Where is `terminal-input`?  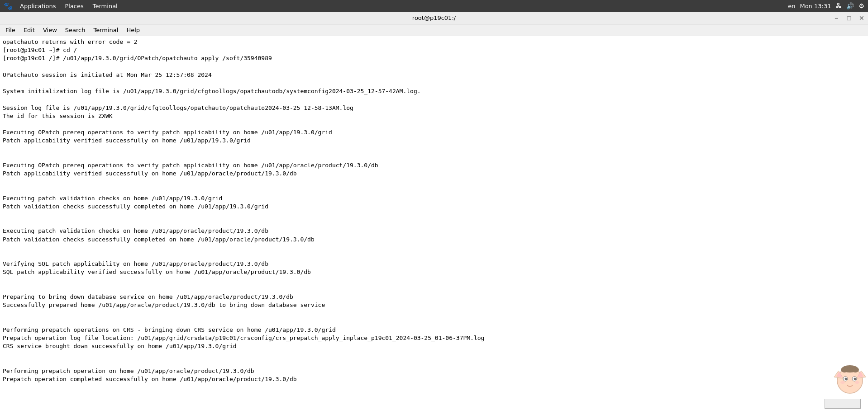 terminal-input is located at coordinates (843, 404).